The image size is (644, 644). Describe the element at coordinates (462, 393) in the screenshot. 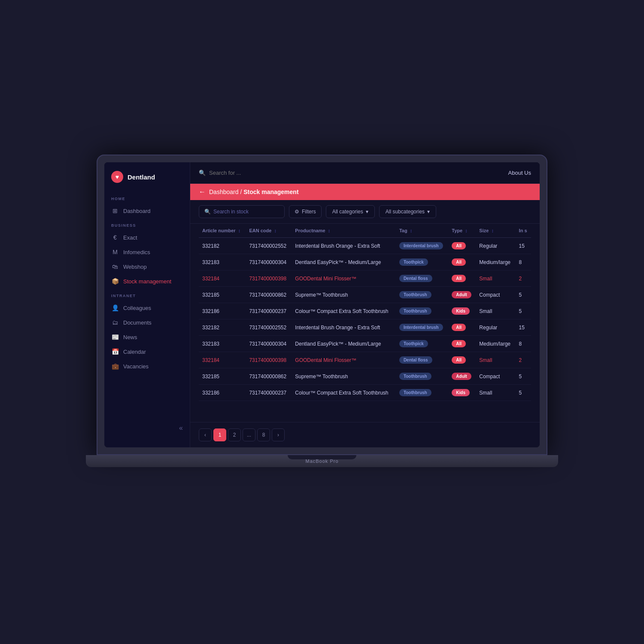

I see `cell-type: Kids` at that location.